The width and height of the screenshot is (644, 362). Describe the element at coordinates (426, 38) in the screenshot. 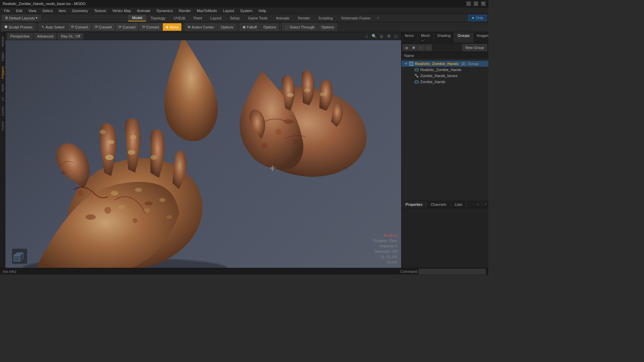

I see `tab-mesh: Mesh ...` at that location.